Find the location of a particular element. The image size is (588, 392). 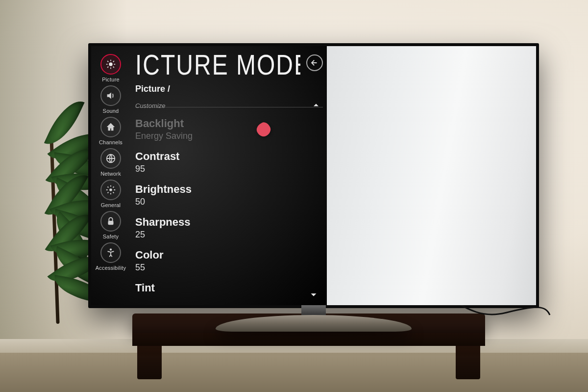

section-divider: Customize is located at coordinates (229, 107).